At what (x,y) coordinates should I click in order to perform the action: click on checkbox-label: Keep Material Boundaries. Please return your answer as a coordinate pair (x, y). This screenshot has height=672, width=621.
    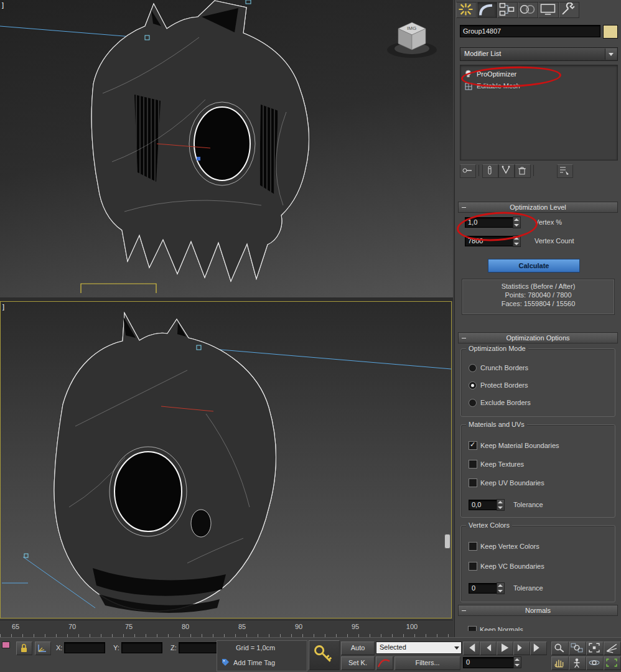
    Looking at the image, I should click on (520, 446).